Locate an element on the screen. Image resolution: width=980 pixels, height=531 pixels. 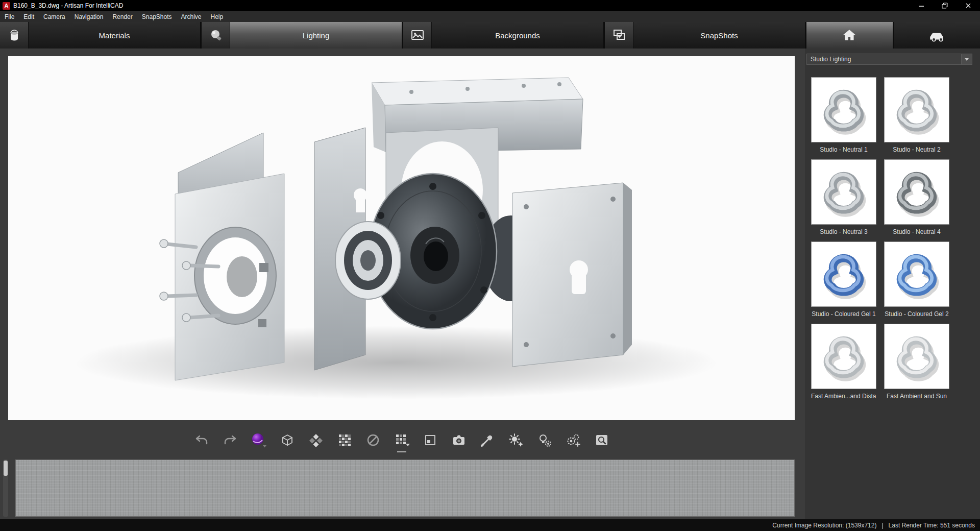
status-render-time: Last Render Time: 551 seconds is located at coordinates (932, 525).